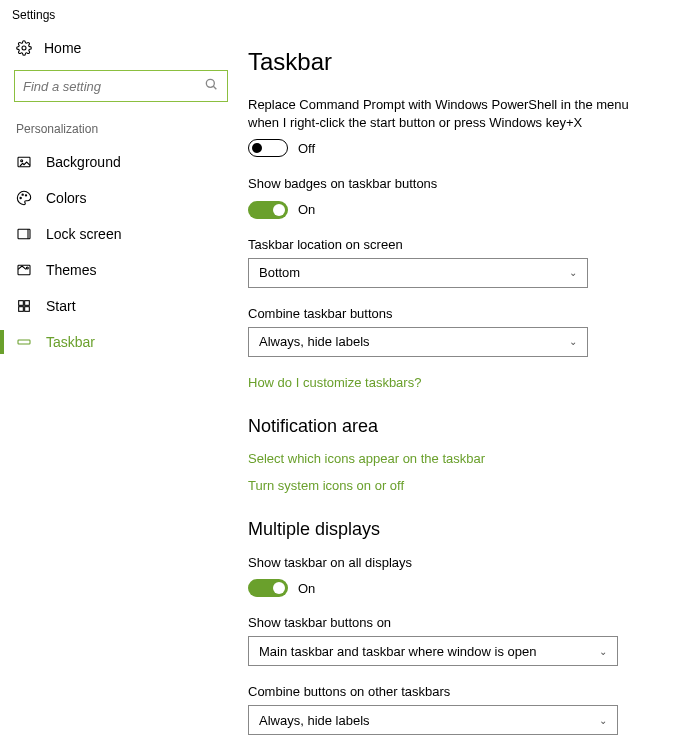  I want to click on category-header: Personalization, so click(125, 131).